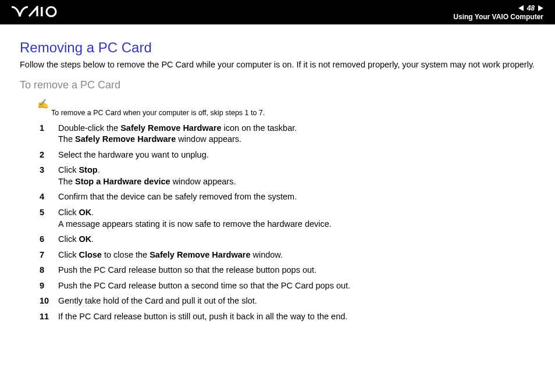 This screenshot has height=392, width=555. Describe the element at coordinates (278, 134) in the screenshot. I see `step-item: Double-click the Safely Remove Hardware …` at that location.